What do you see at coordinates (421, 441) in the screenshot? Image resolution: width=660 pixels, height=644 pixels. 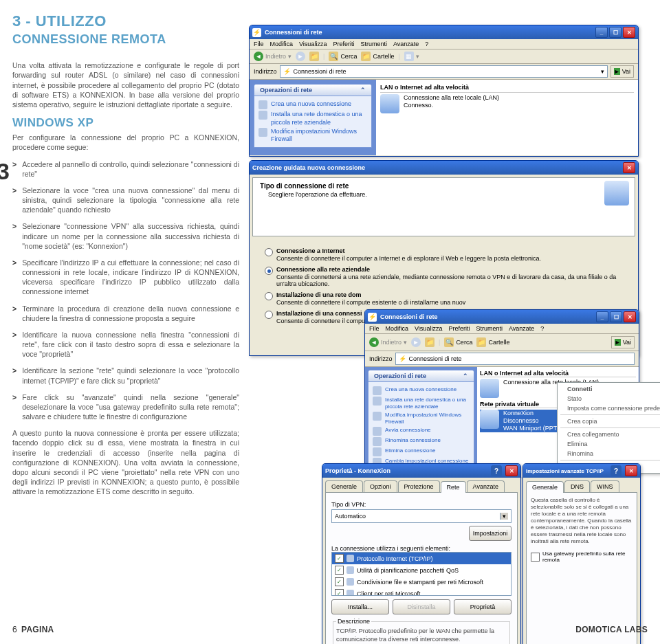 I see `task-item: Rinomina connessione` at bounding box center [421, 441].